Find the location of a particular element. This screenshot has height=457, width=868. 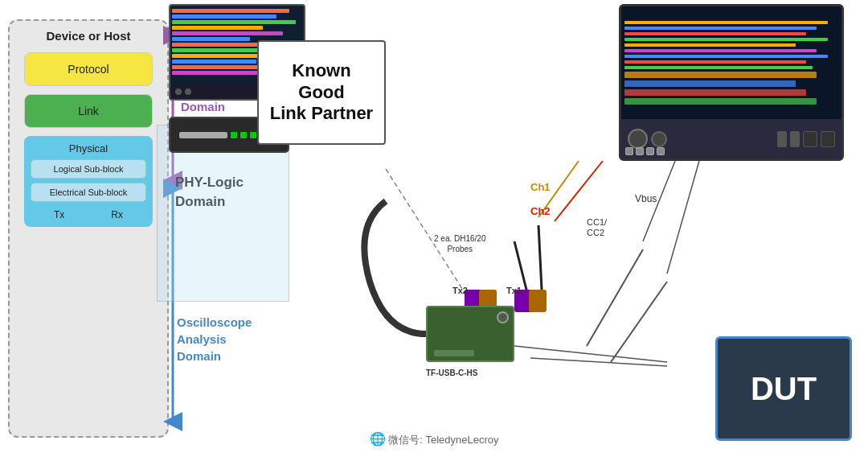

link-label: Link is located at coordinates (88, 111).